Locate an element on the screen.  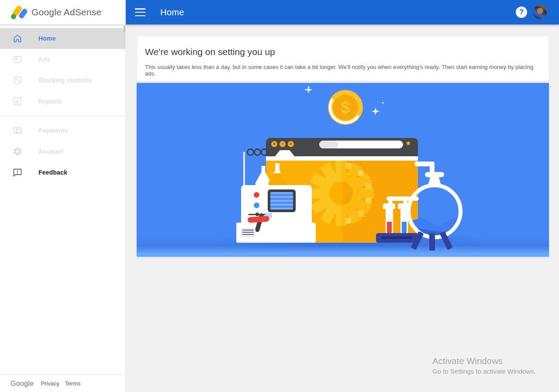
watermark-title: Activate Windows is located at coordinates (484, 361).